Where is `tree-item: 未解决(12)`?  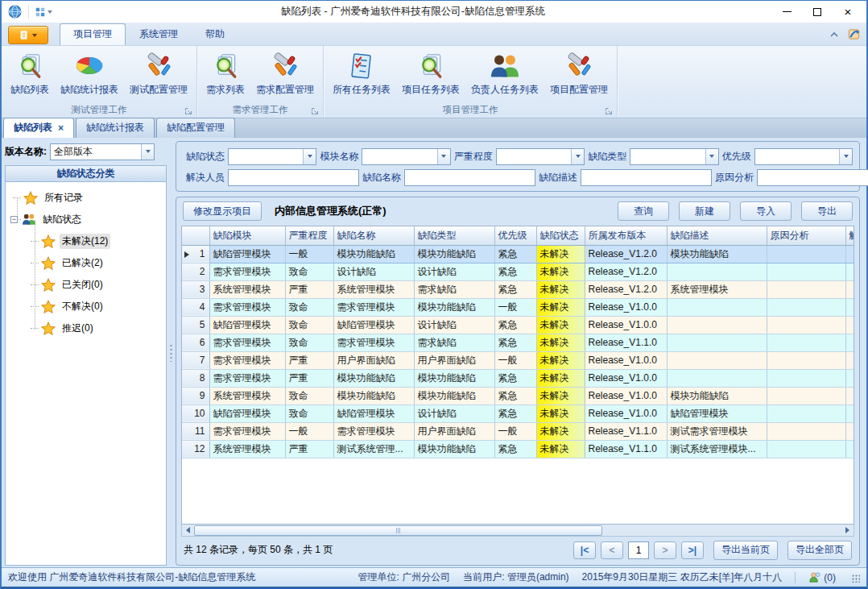
tree-item: 未解决(12) is located at coordinates (85, 242).